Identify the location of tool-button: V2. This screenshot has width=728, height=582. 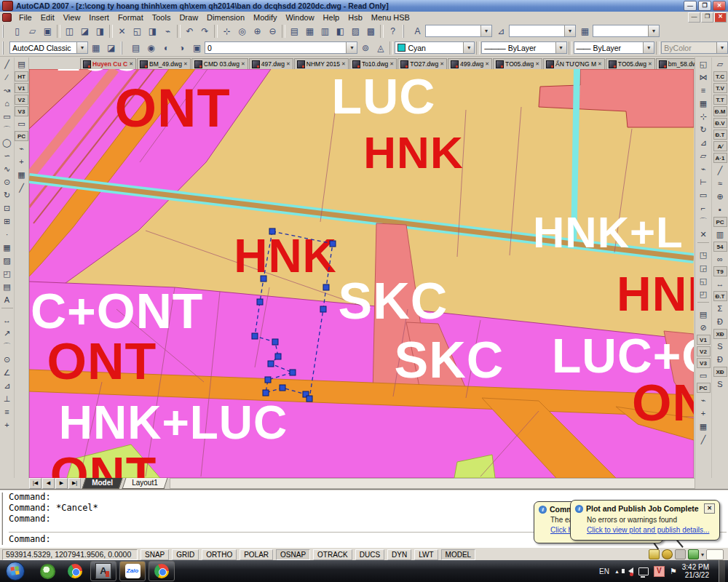
(22, 100).